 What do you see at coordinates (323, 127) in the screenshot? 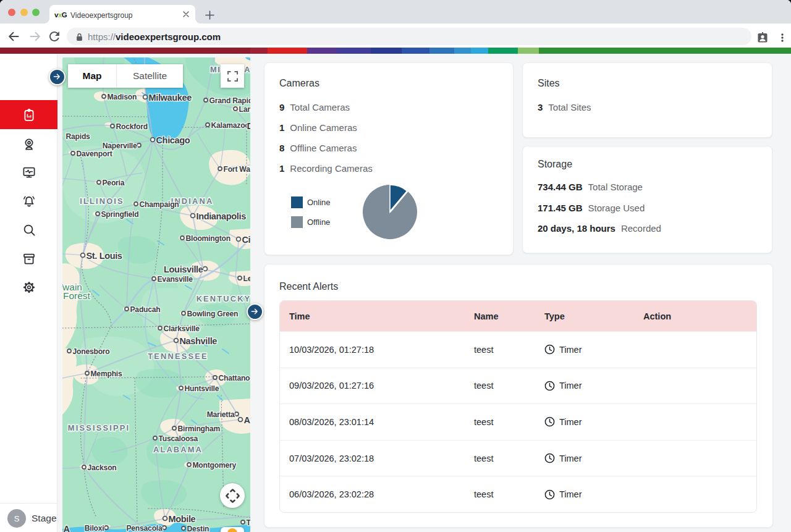
I see `stat-label: Online Cameras` at bounding box center [323, 127].